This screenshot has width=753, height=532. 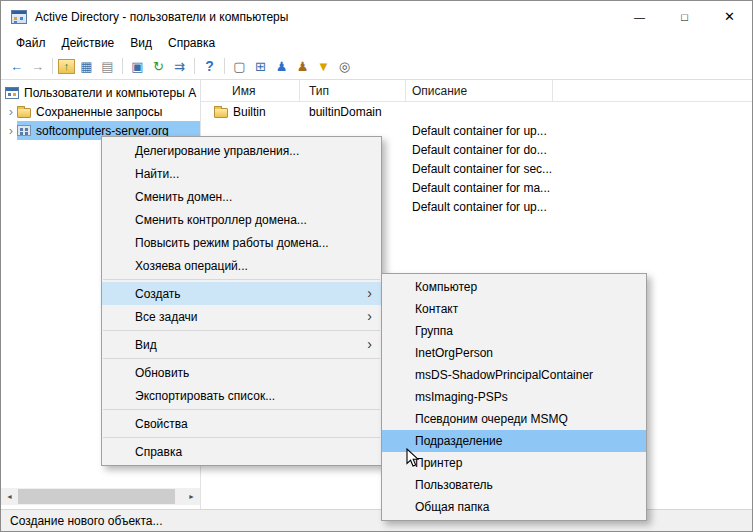 I want to click on column-header-name: Имя, so click(x=250, y=90).